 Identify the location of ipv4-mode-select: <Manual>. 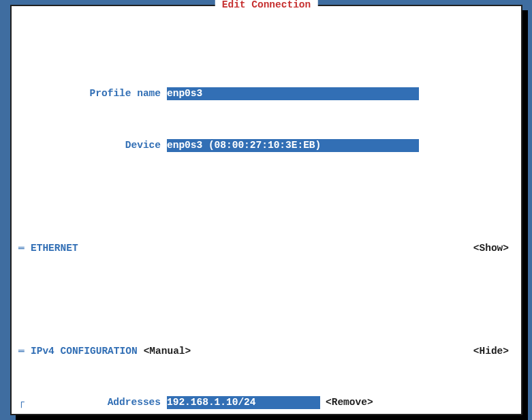
(168, 352).